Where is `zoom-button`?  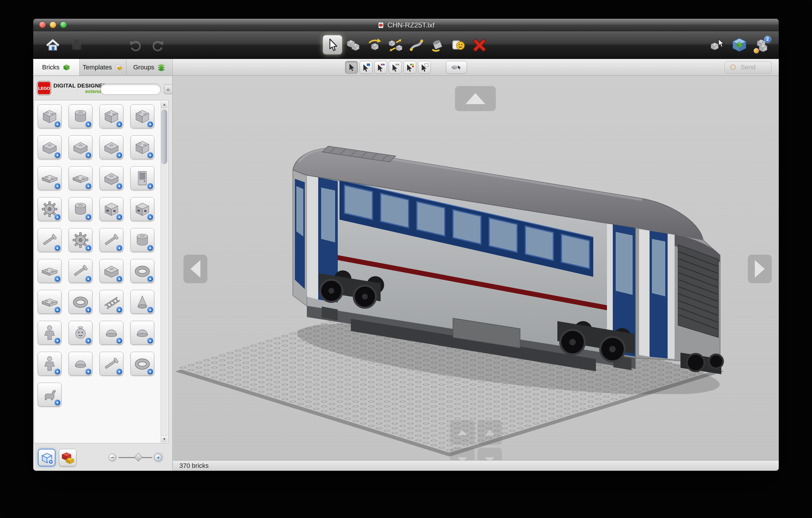
zoom-button is located at coordinates (63, 25).